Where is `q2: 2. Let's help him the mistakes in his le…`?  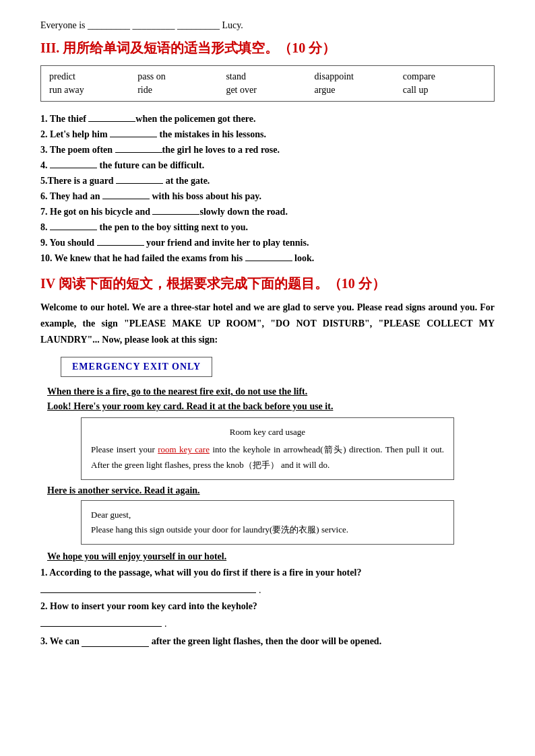
q2: 2. Let's help him the mistakes in his le… is located at coordinates (268, 134).